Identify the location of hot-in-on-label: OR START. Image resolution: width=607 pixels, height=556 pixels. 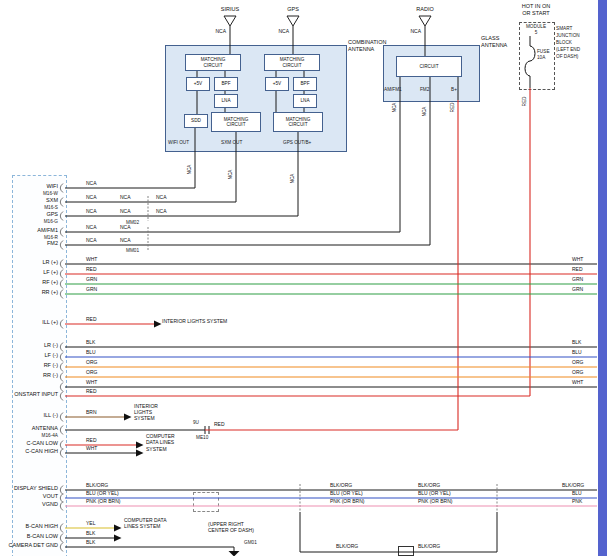
(536, 14).